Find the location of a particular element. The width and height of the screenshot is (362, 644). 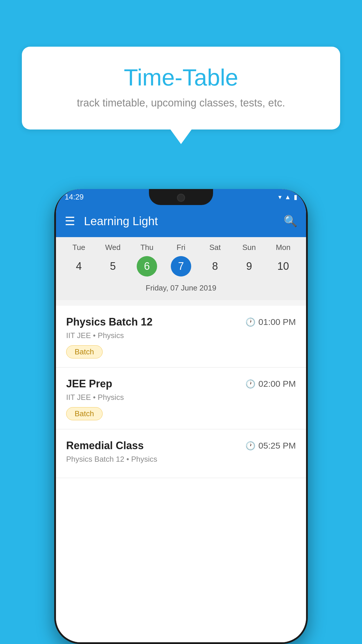

day-name: Sat is located at coordinates (215, 247).